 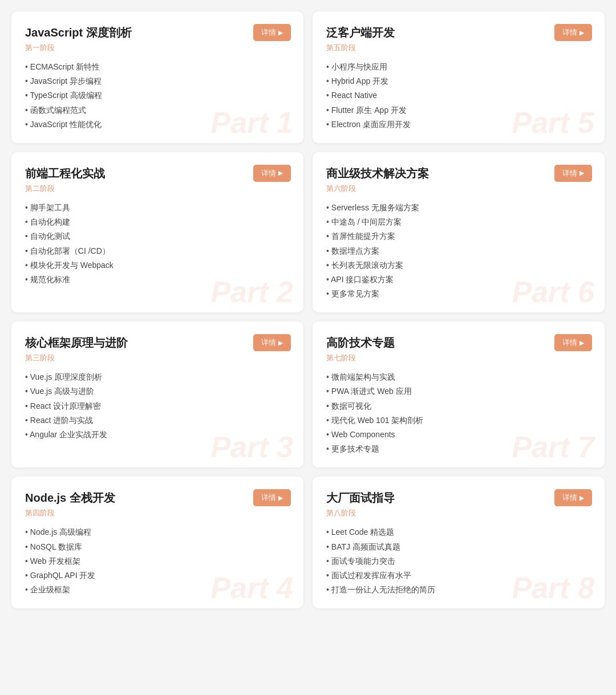 What do you see at coordinates (157, 406) in the screenshot?
I see `card-items-list: Vue.js 原理深度剖析Vue.js 高级与进阶React 设计原理解密Rea…` at bounding box center [157, 406].